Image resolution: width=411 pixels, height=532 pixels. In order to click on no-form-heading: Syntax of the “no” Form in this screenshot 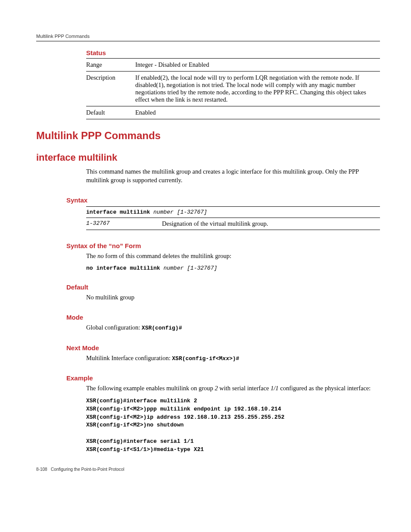, I will do `click(223, 246)`.